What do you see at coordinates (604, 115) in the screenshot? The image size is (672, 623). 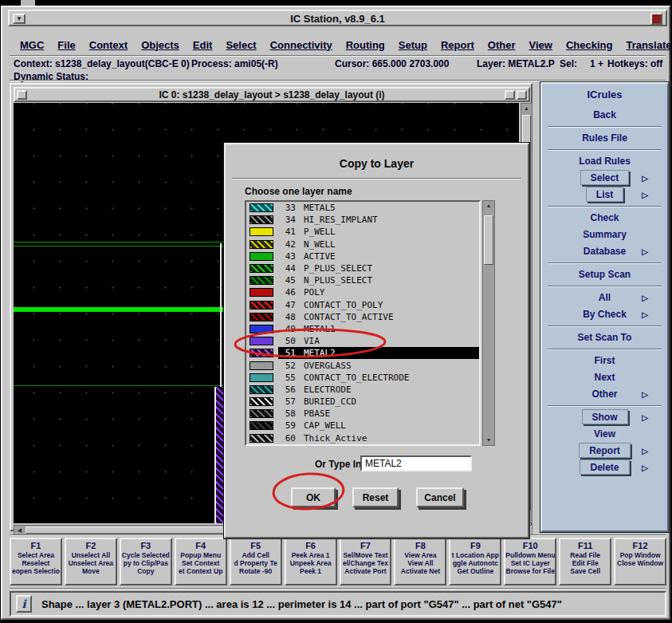 I see `palette-item-back: Back` at bounding box center [604, 115].